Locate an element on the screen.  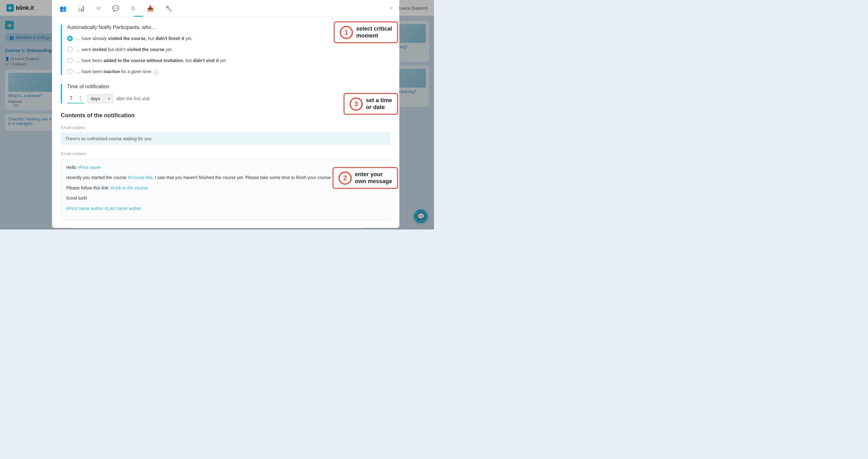
number-input: 7 ▲ ▼ is located at coordinates (75, 99).